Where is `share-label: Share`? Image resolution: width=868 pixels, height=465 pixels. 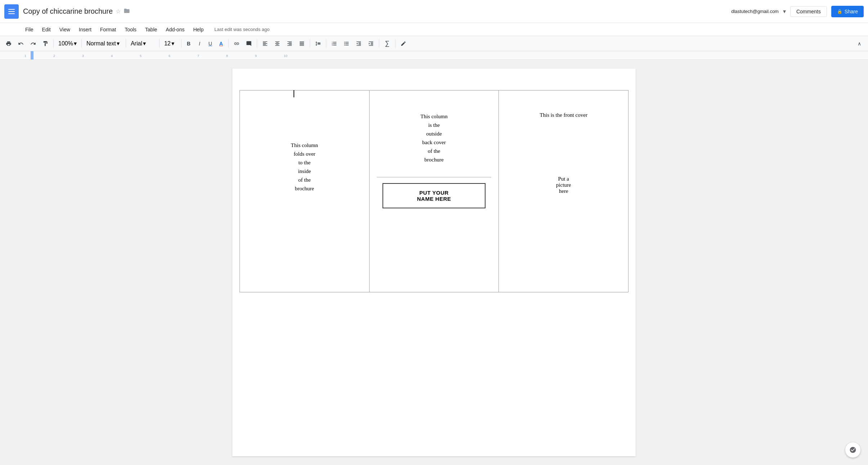 share-label: Share is located at coordinates (851, 12).